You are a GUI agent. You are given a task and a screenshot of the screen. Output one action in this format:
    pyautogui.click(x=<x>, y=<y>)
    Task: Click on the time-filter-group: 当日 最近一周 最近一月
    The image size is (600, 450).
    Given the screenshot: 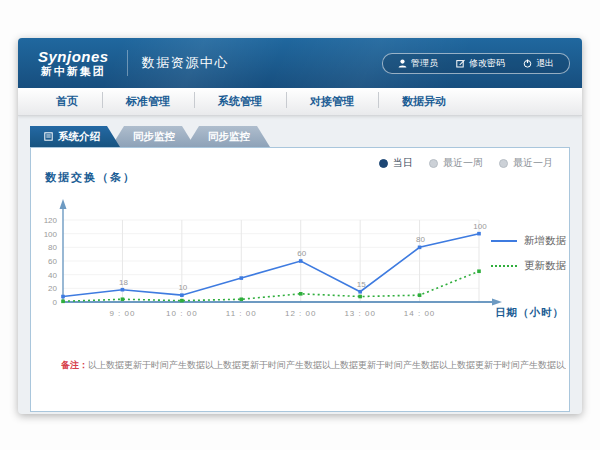 What is the action you would take?
    pyautogui.click(x=466, y=163)
    